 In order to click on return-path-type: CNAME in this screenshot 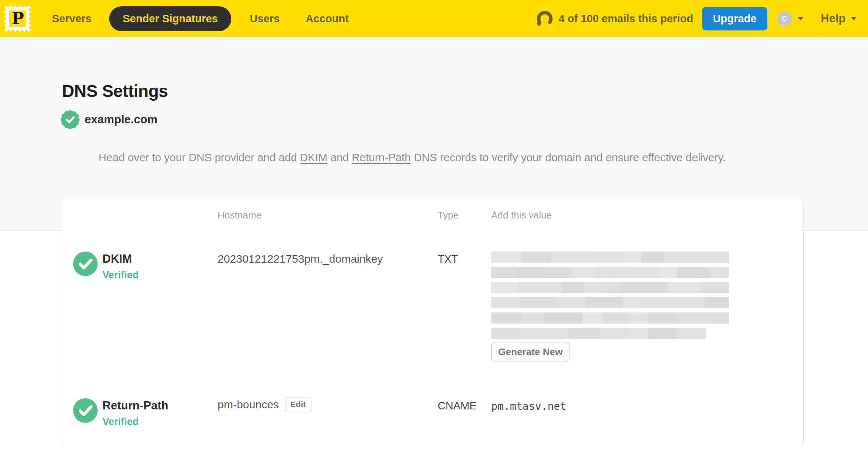, I will do `click(464, 414)`.